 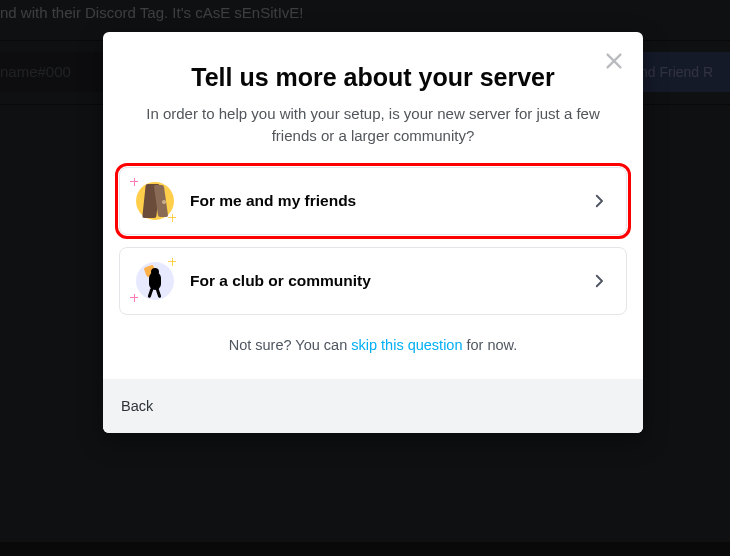 What do you see at coordinates (373, 125) in the screenshot?
I see `modal-subtitle: In order to help you with your setup, is…` at bounding box center [373, 125].